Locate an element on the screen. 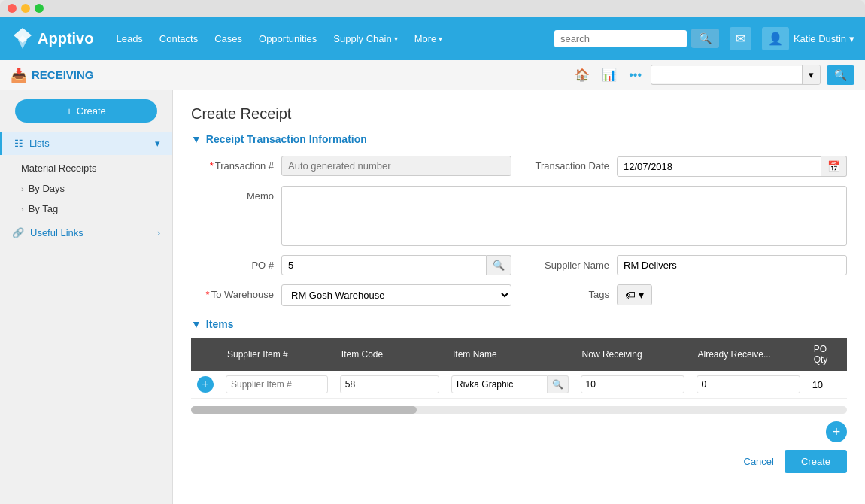 This screenshot has width=865, height=504. sidebar-item-material-receipts: Material Receipts is located at coordinates (86, 169).